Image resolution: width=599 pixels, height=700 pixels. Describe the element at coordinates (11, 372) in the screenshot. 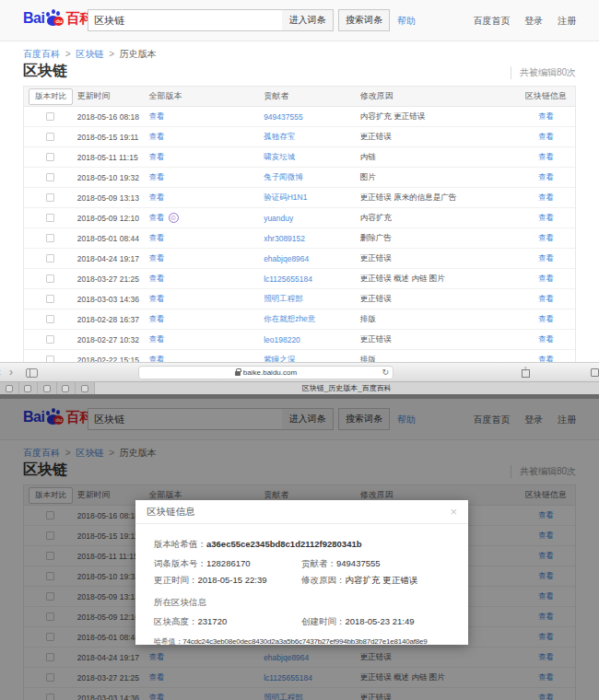

I see `forward-button: ›` at that location.